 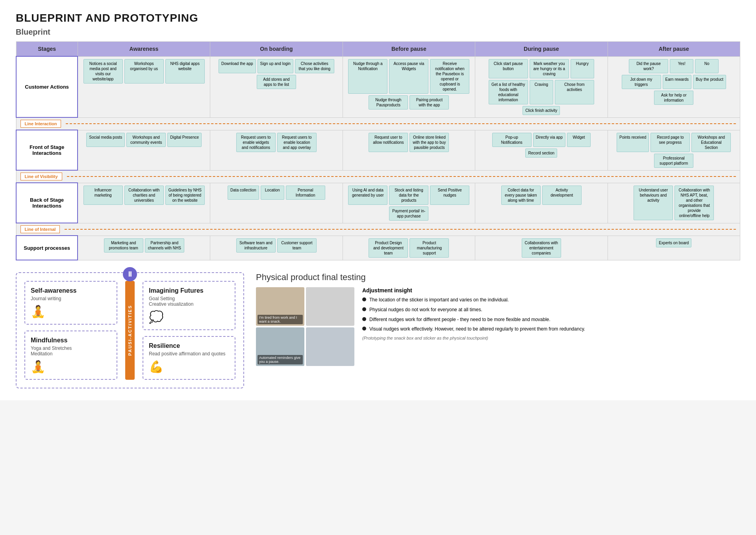 I want to click on header-awareness: Awareness, so click(x=144, y=49).